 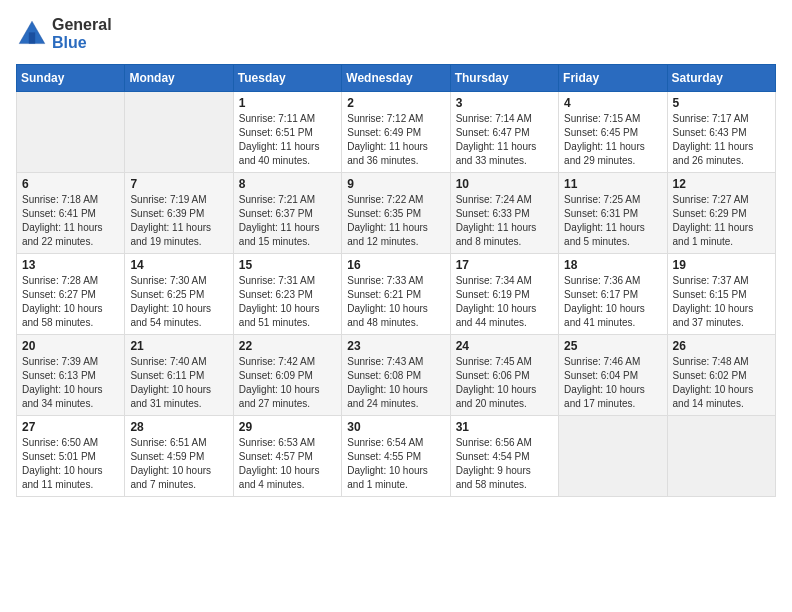 I want to click on day-number: 9, so click(x=396, y=184).